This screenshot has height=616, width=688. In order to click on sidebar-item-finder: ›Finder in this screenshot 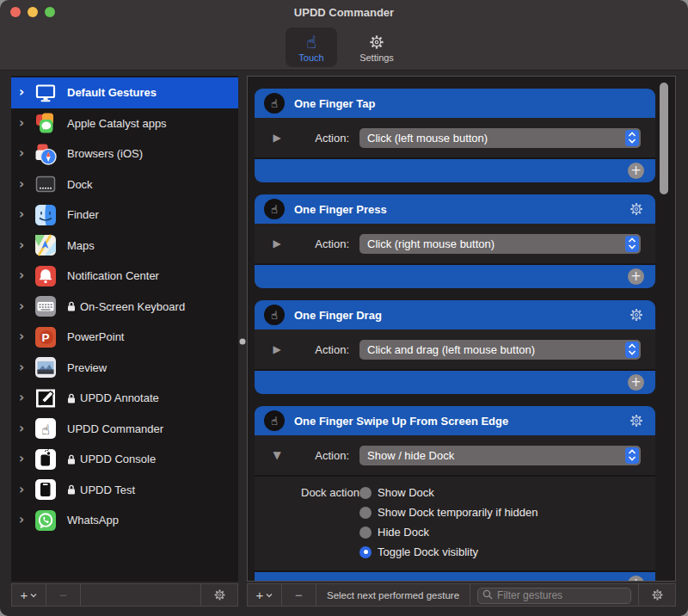, I will do `click(125, 215)`.